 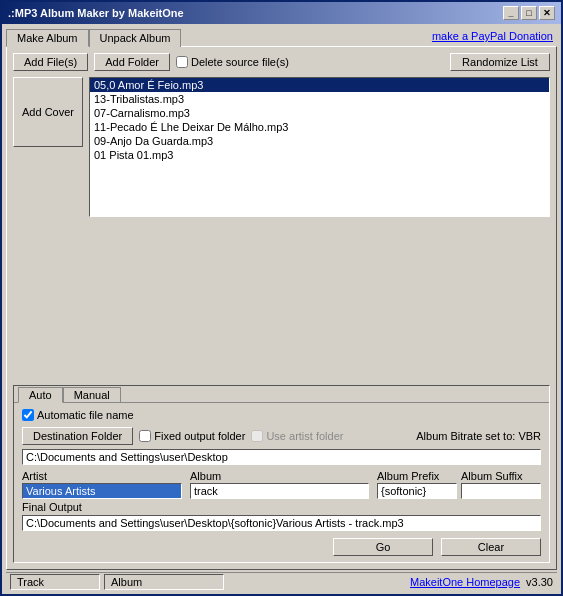 What do you see at coordinates (529, 13) in the screenshot?
I see `title-bar-controls: _ □ ✕` at bounding box center [529, 13].